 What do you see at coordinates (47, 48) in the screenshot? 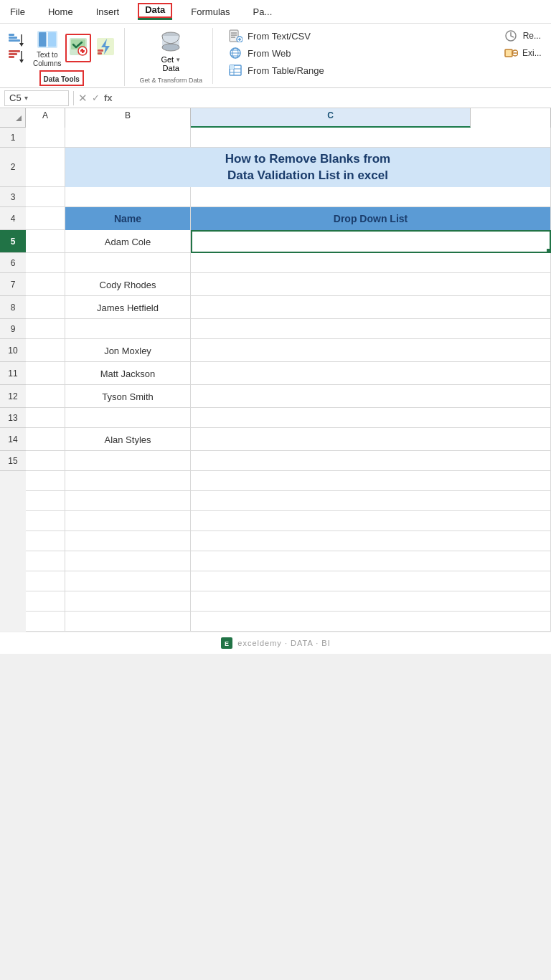
I see `text-to-columns-button: Text toColumns` at bounding box center [47, 48].